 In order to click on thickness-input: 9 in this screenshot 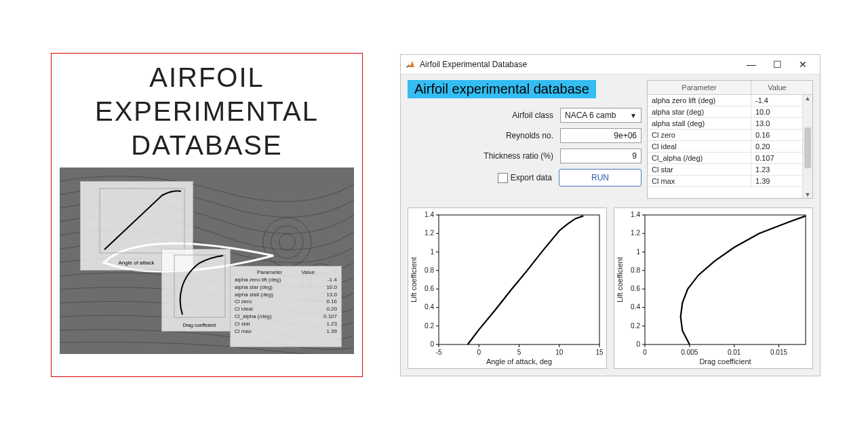, I will do `click(601, 156)`.